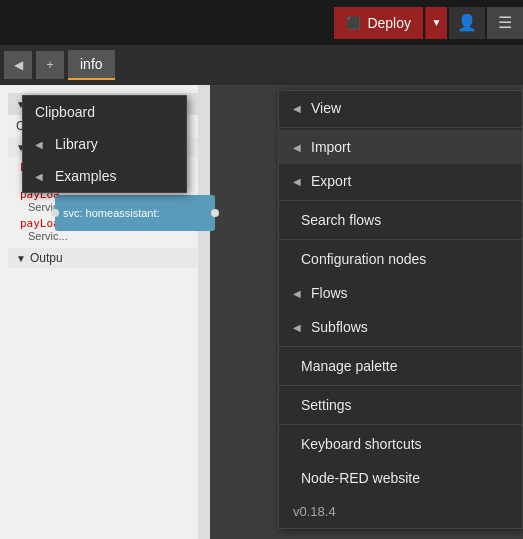  Describe the element at coordinates (362, 444) in the screenshot. I see `keyboard-shortcuts-label: Keyboard shortcuts` at that location.